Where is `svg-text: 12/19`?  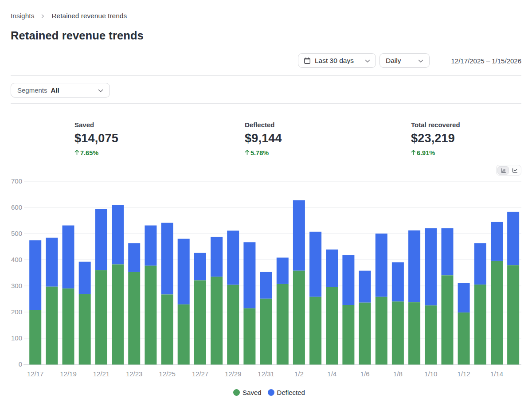 svg-text: 12/19 is located at coordinates (68, 374).